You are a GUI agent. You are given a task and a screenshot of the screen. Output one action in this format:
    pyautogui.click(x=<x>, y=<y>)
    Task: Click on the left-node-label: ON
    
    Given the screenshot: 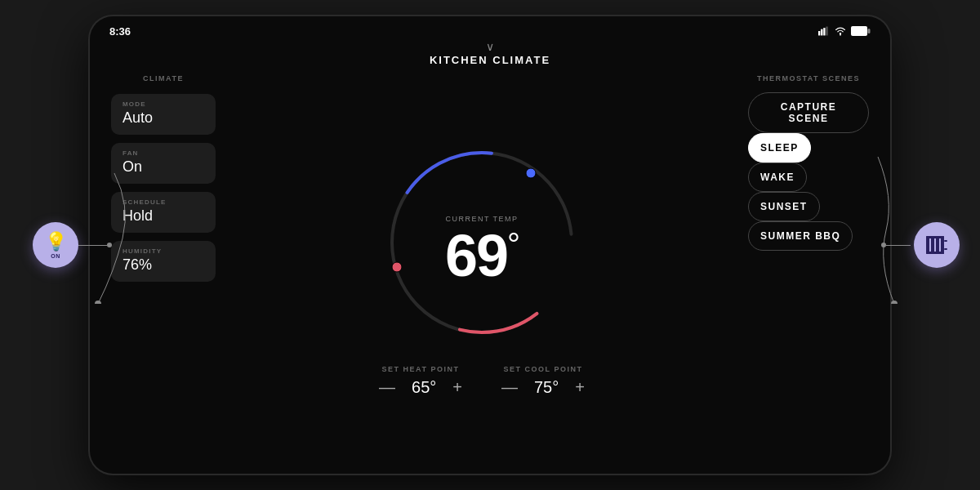 What is the action you would take?
    pyautogui.click(x=56, y=256)
    